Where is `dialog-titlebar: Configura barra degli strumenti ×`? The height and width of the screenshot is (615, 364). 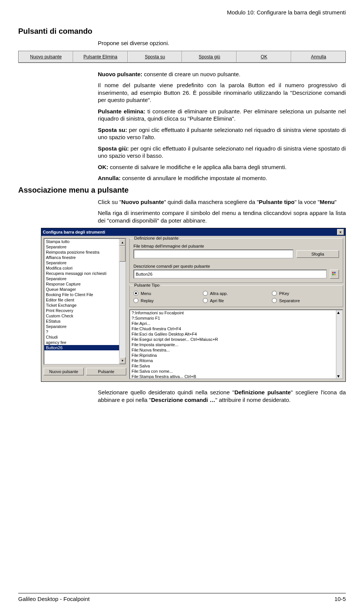 dialog-titlebar: Configura barra degli strumenti × is located at coordinates (193, 232).